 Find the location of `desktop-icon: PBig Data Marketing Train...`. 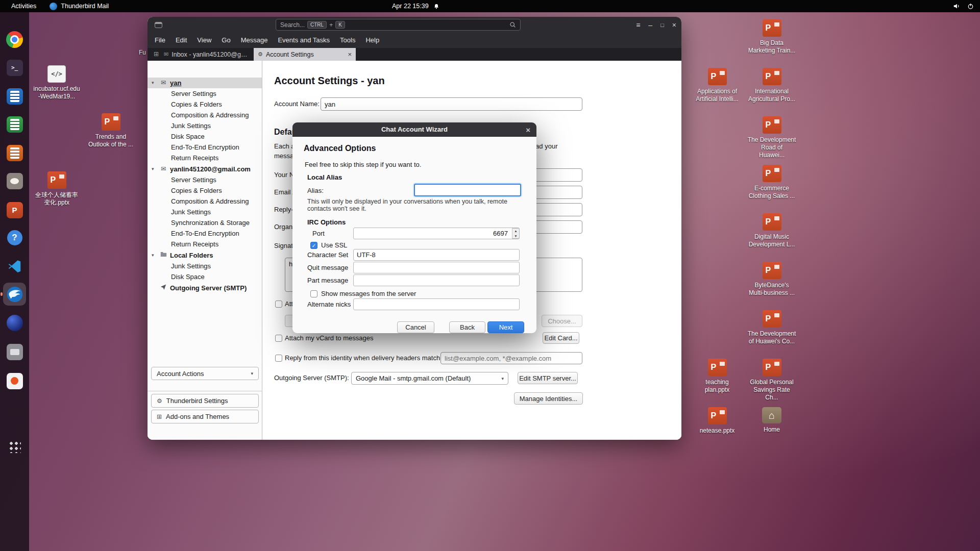

desktop-icon: PBig Data Marketing Train... is located at coordinates (772, 37).